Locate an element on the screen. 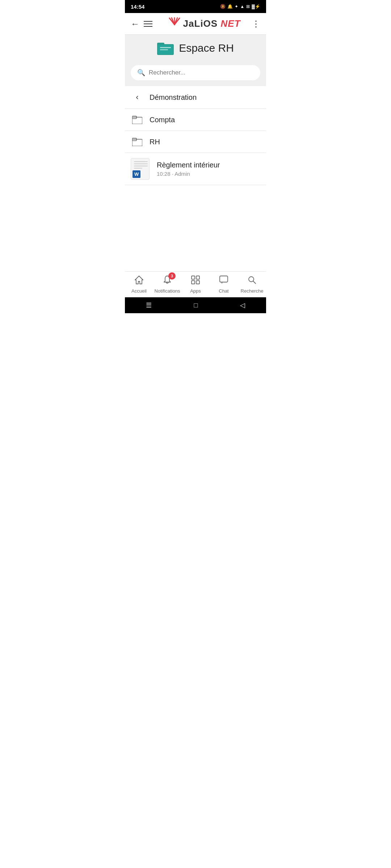 The width and height of the screenshot is (391, 868). back-button: ← is located at coordinates (135, 24).